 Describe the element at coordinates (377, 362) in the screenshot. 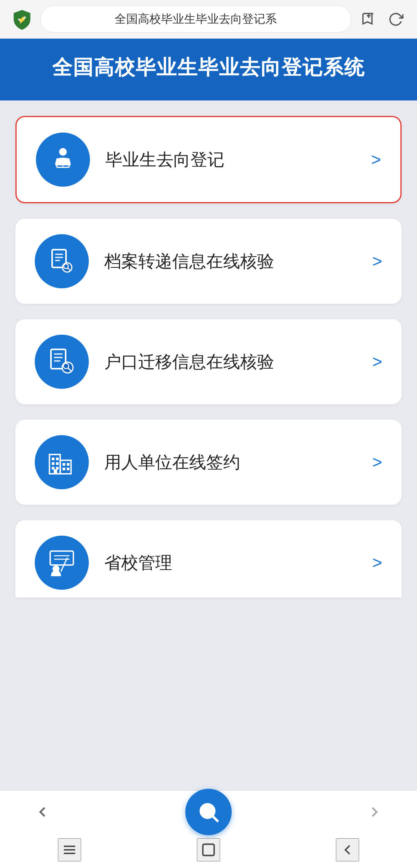

I see `household-transfer-arrow: >` at that location.